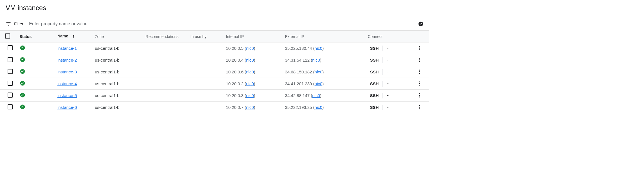  Describe the element at coordinates (300, 72) in the screenshot. I see `external-ip-text: 34.68.150.182 (` at that location.